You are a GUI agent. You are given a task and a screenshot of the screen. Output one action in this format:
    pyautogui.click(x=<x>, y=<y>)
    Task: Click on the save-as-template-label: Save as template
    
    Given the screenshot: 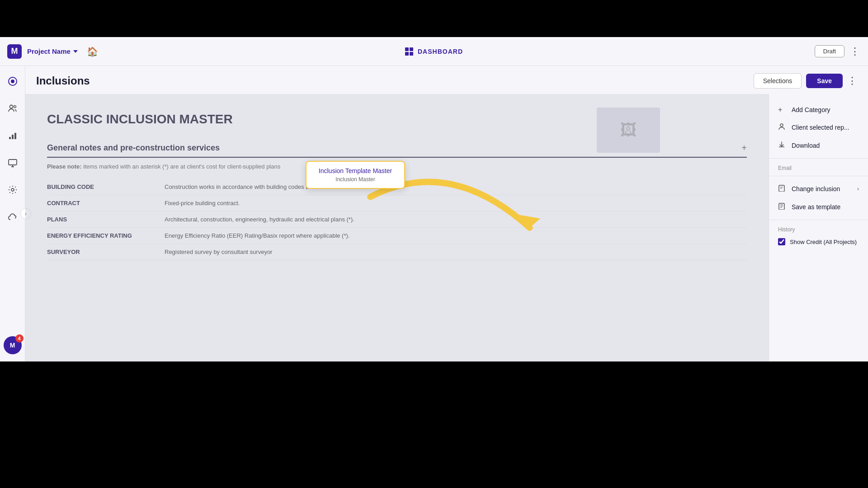 What is the action you would take?
    pyautogui.click(x=826, y=207)
    